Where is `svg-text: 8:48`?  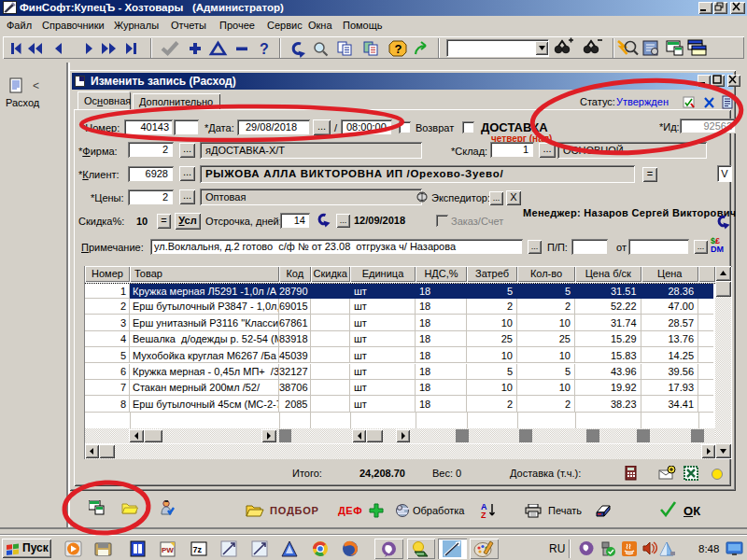
svg-text: 8:48 is located at coordinates (709, 549).